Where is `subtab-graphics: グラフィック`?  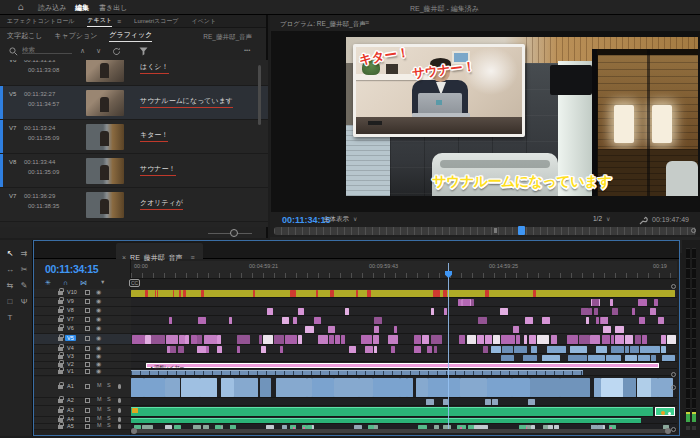 subtab-graphics: グラフィック is located at coordinates (130, 36).